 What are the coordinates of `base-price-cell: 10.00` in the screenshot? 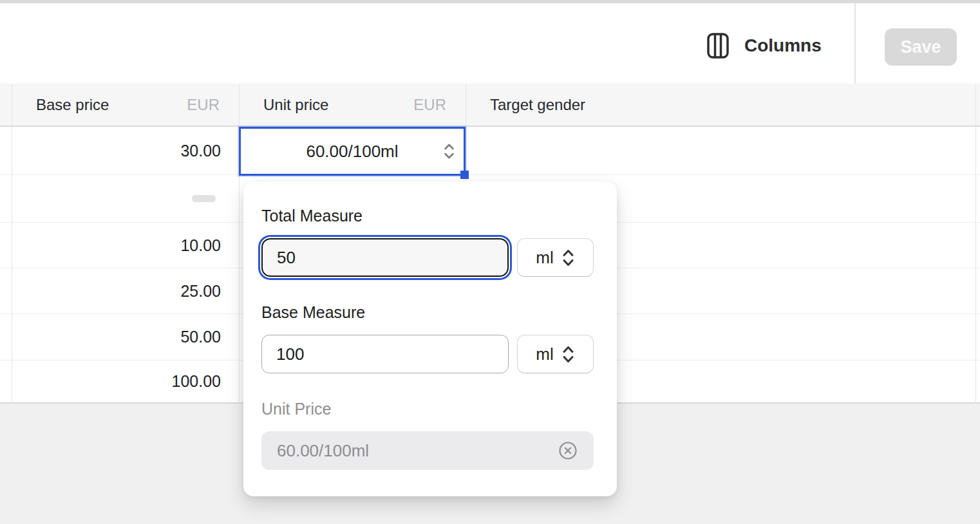 It's located at (125, 245).